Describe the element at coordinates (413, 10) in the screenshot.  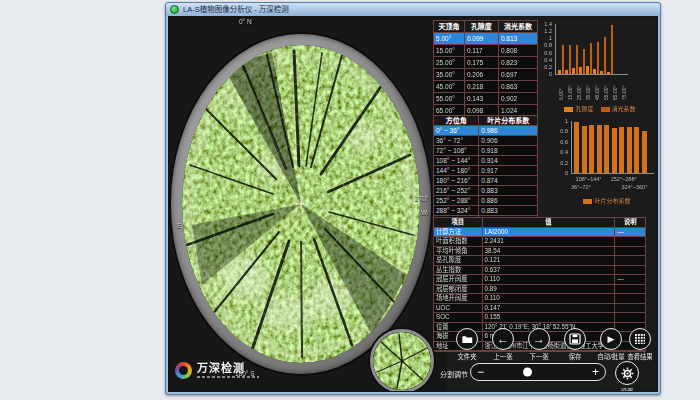
I see `titlebar: LA-S植物图像分析仪 - 万深检测` at that location.